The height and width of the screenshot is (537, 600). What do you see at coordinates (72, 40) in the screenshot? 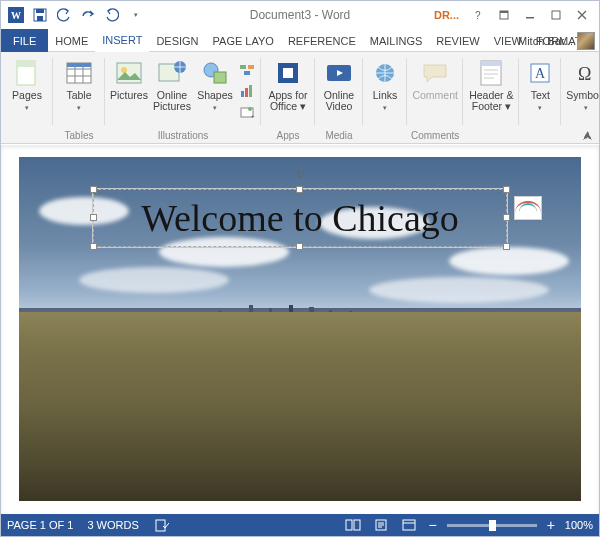
I see `tab-home: HOME` at bounding box center [72, 40].